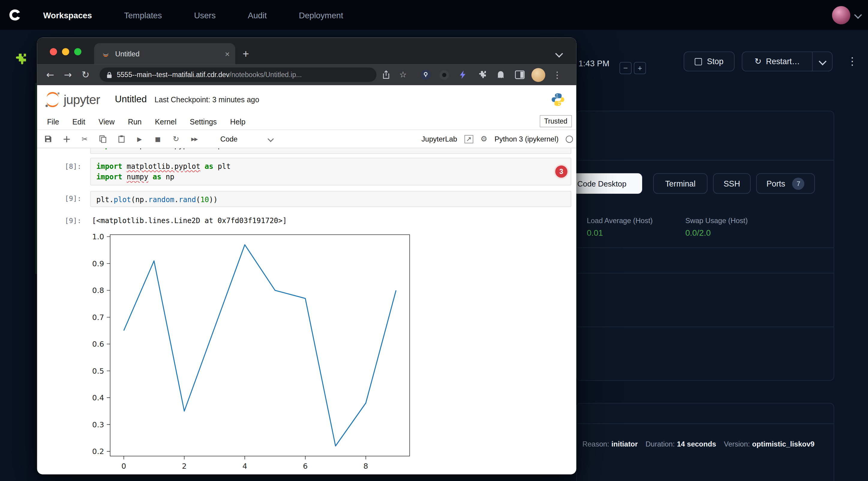  Describe the element at coordinates (98, 425) in the screenshot. I see `svg-text: 0.3` at that location.